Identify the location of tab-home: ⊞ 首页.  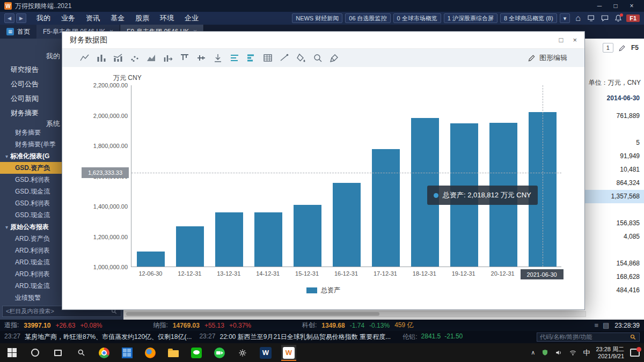
(18, 32).